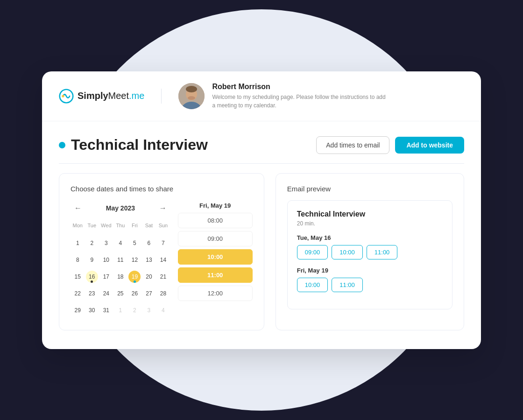 The image size is (523, 420). I want to click on calendar-week-row: 2930311234, so click(120, 310).